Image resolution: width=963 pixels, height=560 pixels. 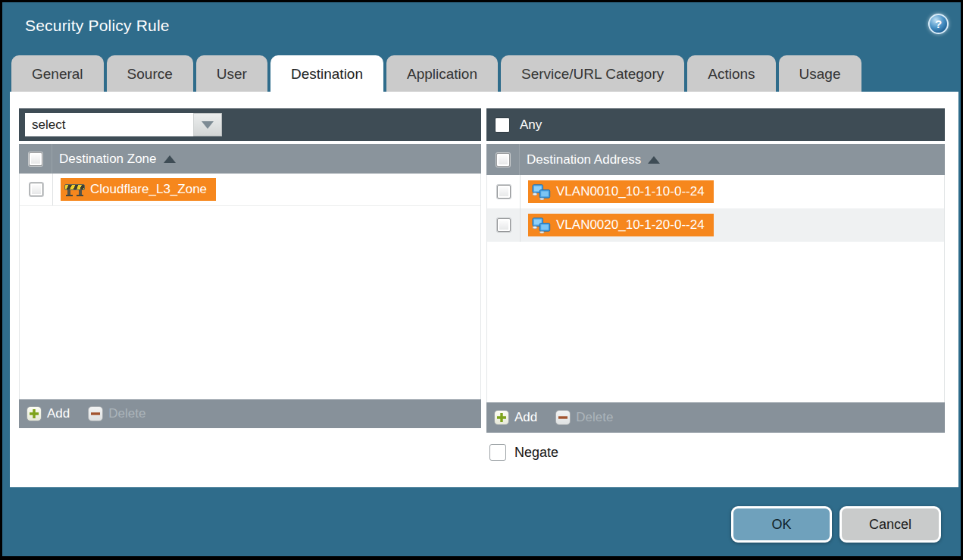 What do you see at coordinates (117, 159) in the screenshot?
I see `zone-column-header: Destination Zone` at bounding box center [117, 159].